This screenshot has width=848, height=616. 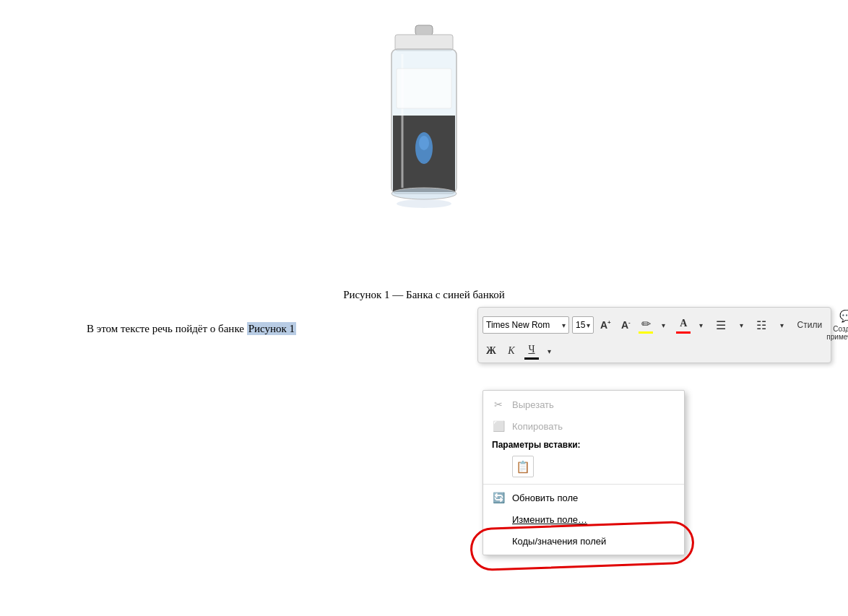 What do you see at coordinates (844, 316) in the screenshot?
I see `comment-icon: 💬` at bounding box center [844, 316].